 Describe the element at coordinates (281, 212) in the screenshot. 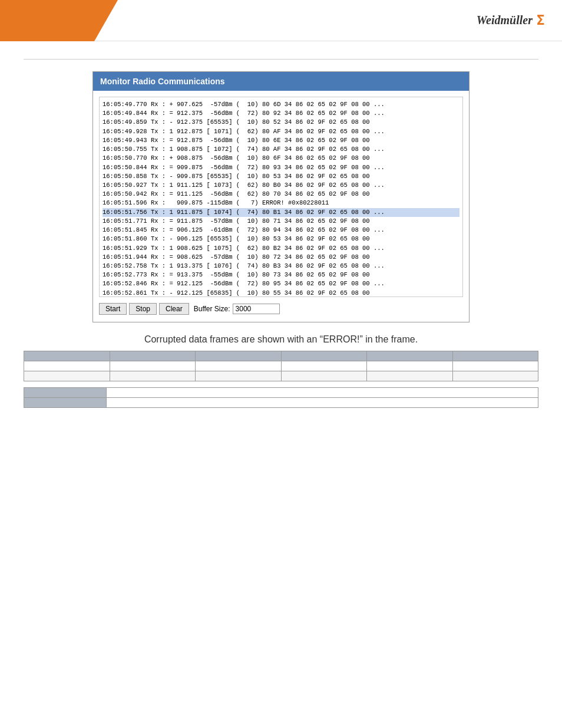

I see `log-line: 16:05:51.756 Tx : 1 911.875 [ 1074] ( 74…` at that location.